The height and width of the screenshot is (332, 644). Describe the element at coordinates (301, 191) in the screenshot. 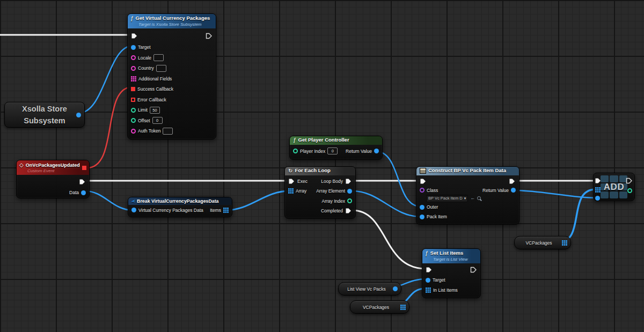

I see `pin-label: Array` at that location.